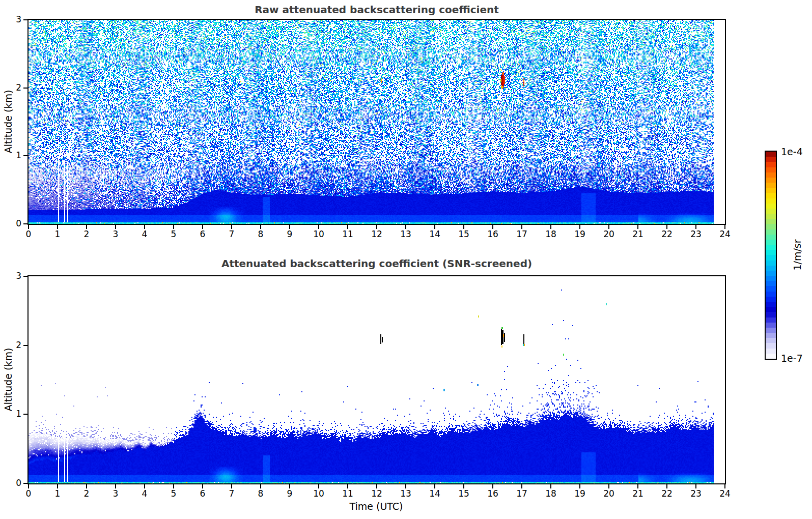 This screenshot has width=812, height=519. What do you see at coordinates (580, 494) in the screenshot?
I see `x-tick-label: 19` at bounding box center [580, 494].